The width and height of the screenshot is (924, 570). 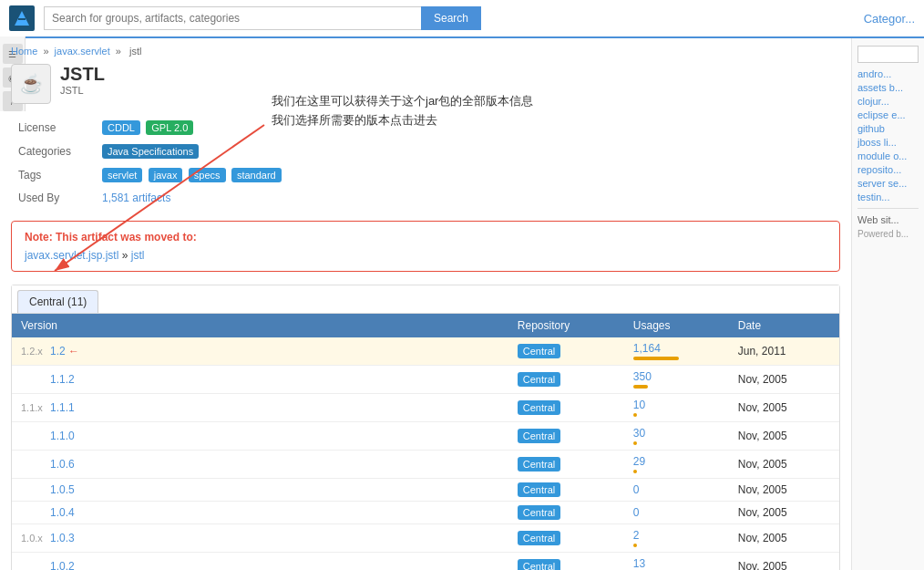 What do you see at coordinates (647, 348) in the screenshot?
I see `usages-link: 1,164` at bounding box center [647, 348].